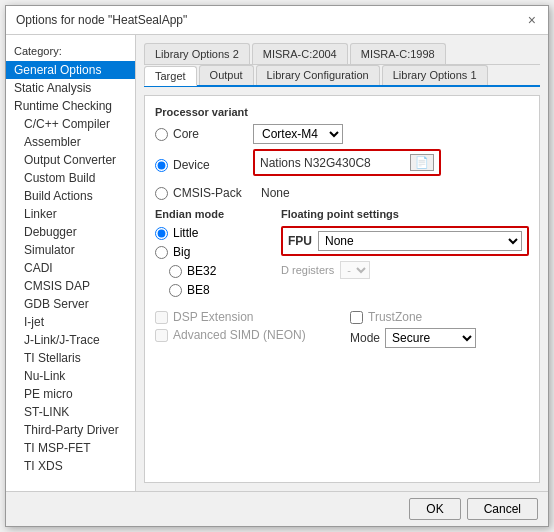 The image size is (554, 532). I want to click on endian-title: Endian mode, so click(210, 214).